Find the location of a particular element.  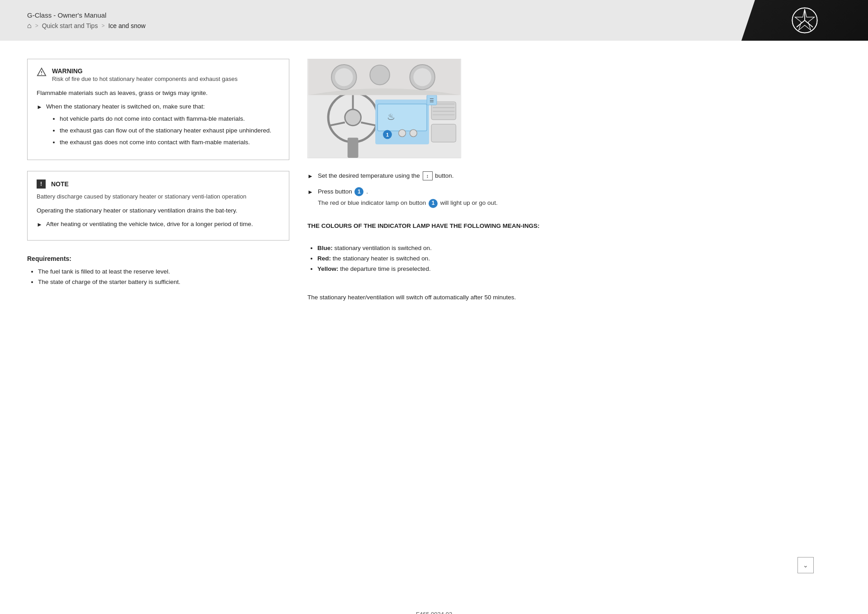

instruction-list: ► Set the desired temperature using the … is located at coordinates (574, 192).